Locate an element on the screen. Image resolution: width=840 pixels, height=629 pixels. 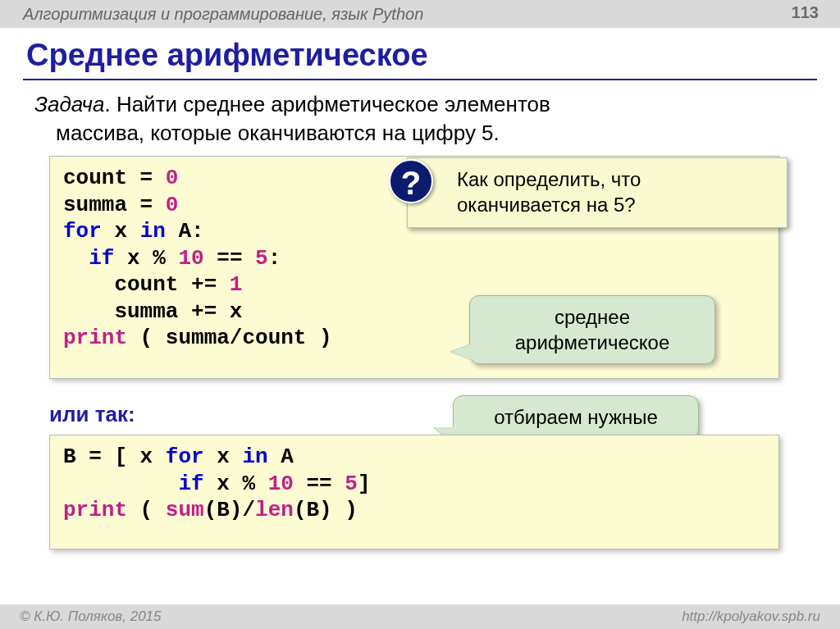
footer-url: http://kpolyakov.spb.ru is located at coordinates (751, 617).